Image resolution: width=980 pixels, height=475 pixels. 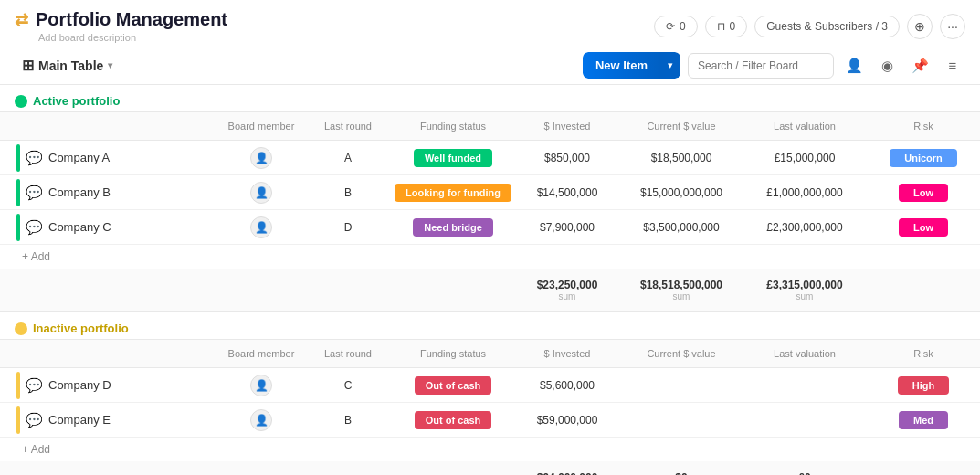 I want to click on risk-badge: Med, so click(x=923, y=420).